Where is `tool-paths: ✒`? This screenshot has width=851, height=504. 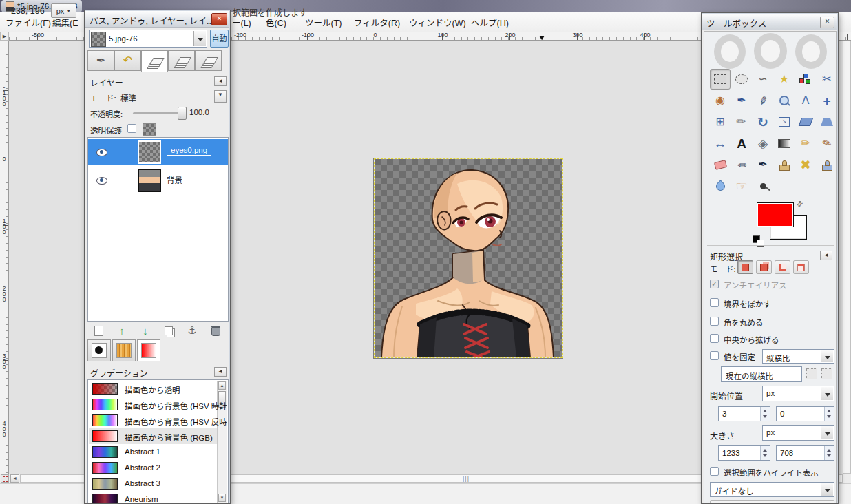 tool-paths: ✒ is located at coordinates (742, 101).